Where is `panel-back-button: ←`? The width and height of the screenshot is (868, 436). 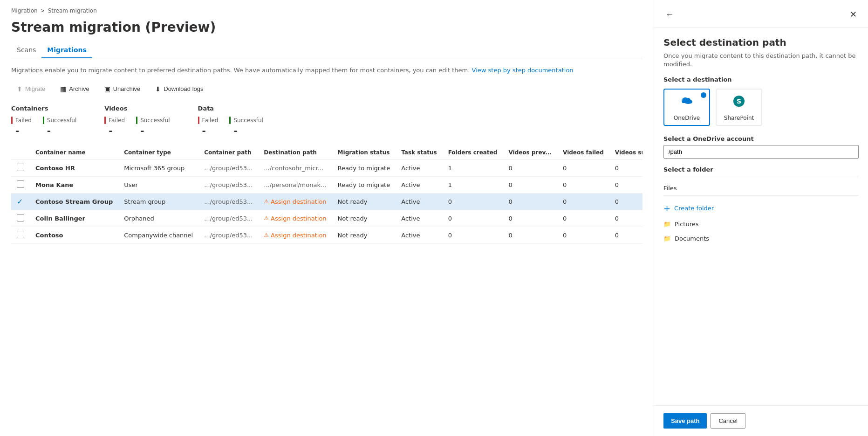 panel-back-button: ← is located at coordinates (670, 15).